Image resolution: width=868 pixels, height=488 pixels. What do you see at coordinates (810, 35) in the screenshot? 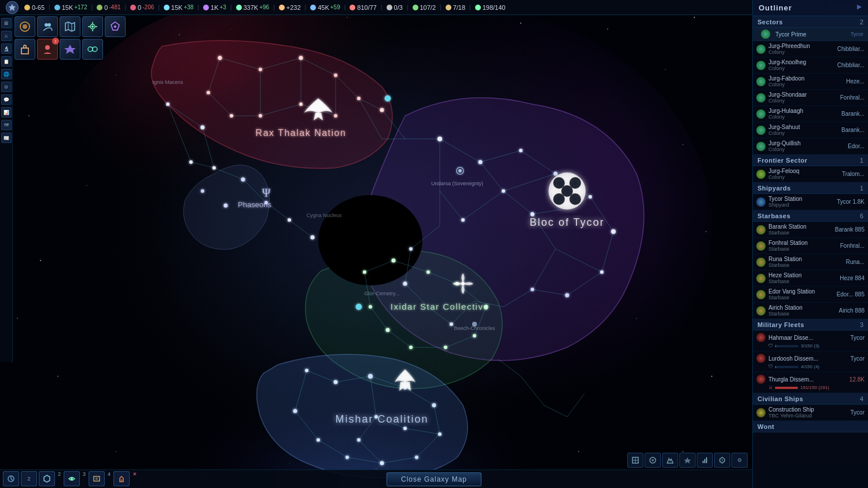
I see `tycor-prime-subsection: Tycor Prime Tycor` at bounding box center [810, 35].